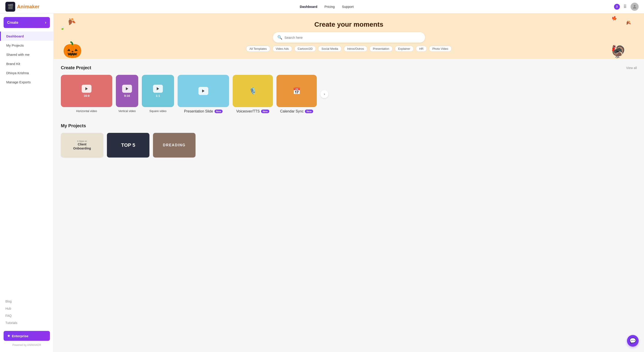 The width and height of the screenshot is (644, 352). I want to click on ratio-label-horizontal: 16:9, so click(86, 96).